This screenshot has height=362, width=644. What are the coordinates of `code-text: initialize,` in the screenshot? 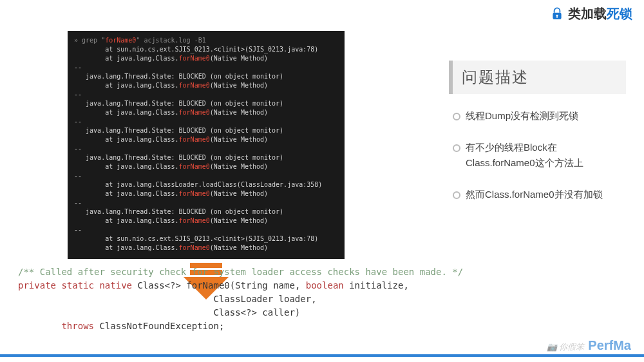 It's located at (376, 285).